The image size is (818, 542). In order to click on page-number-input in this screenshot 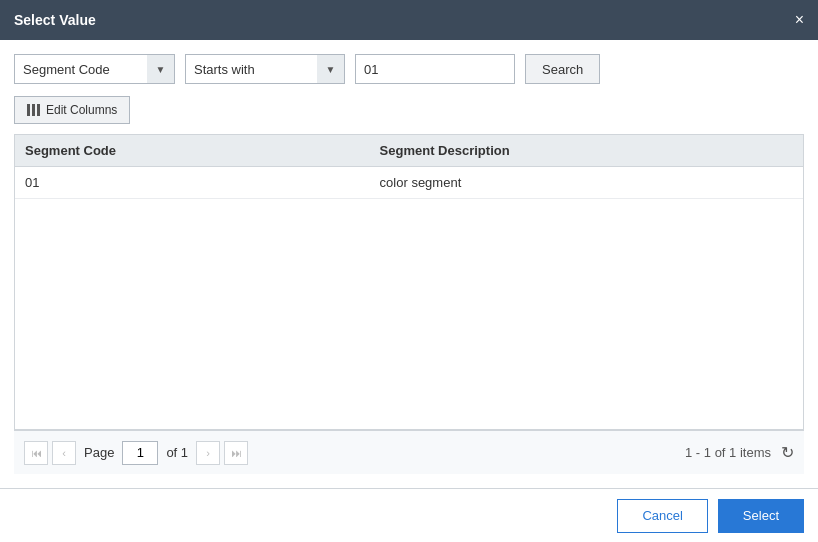, I will do `click(140, 453)`.